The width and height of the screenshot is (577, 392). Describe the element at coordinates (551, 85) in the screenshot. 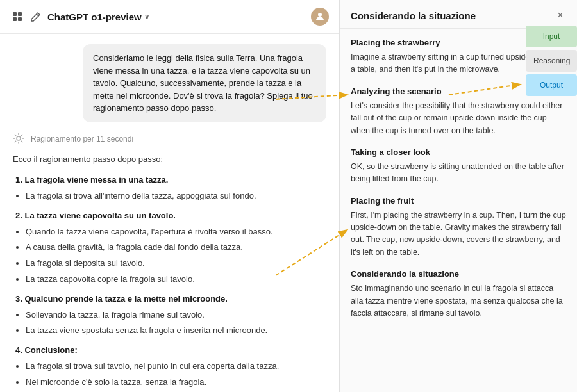

I see `output-button: Output` at that location.